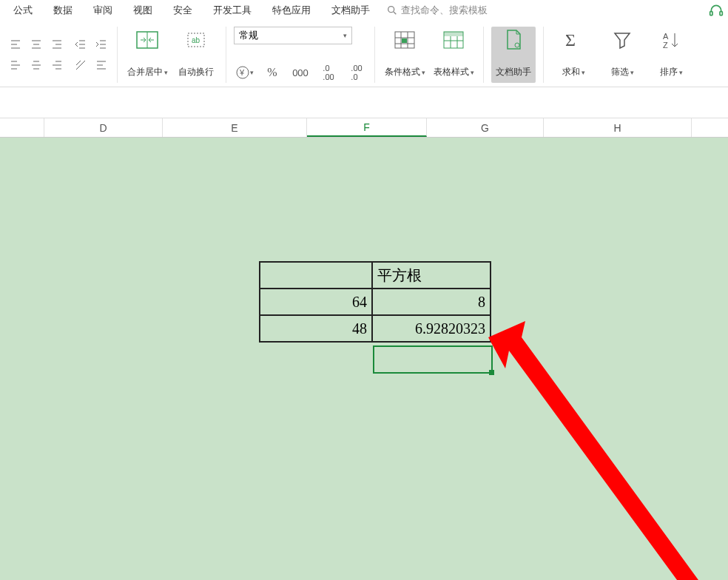 The height and width of the screenshot is (580, 728). What do you see at coordinates (622, 55) in the screenshot?
I see `filter-button: 筛选▾` at bounding box center [622, 55].